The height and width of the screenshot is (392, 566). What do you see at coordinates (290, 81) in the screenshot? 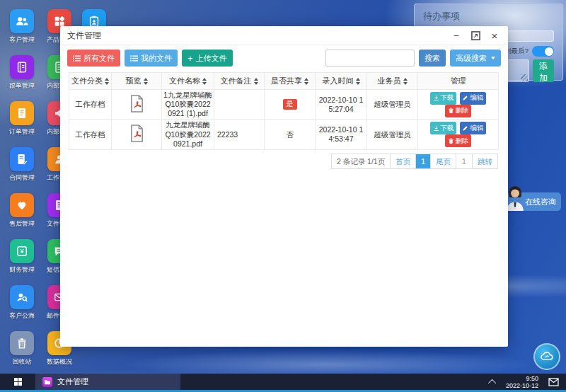
I see `col-header-shared: 是否共享` at bounding box center [290, 81].